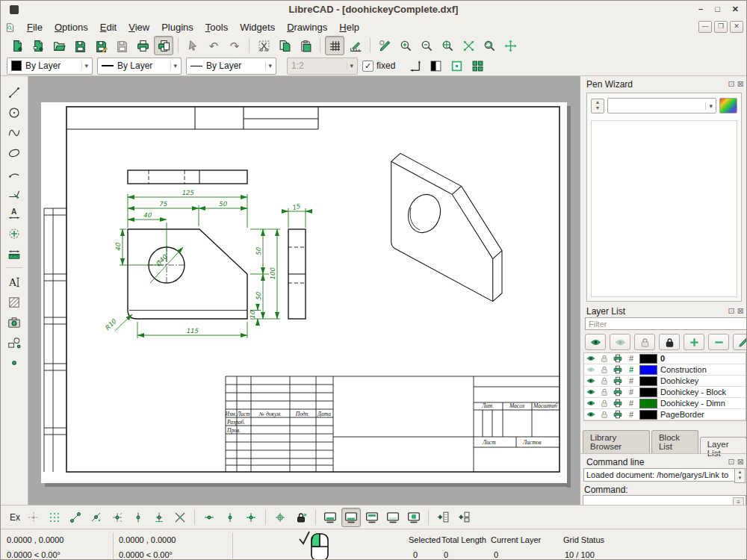 This screenshot has height=560, width=747. Describe the element at coordinates (55, 517) in the screenshot. I see `snap-grid-button` at that location.